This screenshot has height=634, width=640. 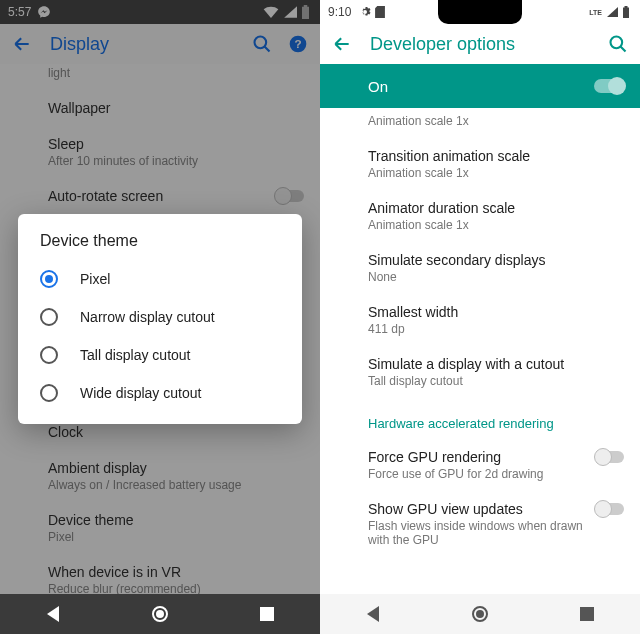 I want to click on dialog-title: Device theme, so click(x=160, y=246).